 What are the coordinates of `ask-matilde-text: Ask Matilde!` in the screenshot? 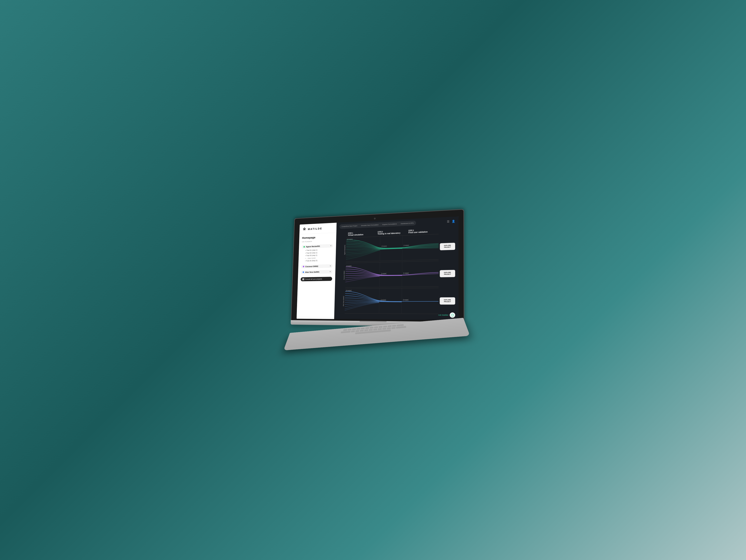 It's located at (443, 315).